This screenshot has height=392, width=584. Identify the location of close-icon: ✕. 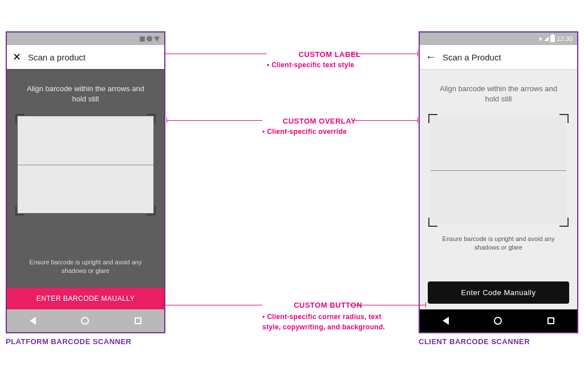
(17, 57).